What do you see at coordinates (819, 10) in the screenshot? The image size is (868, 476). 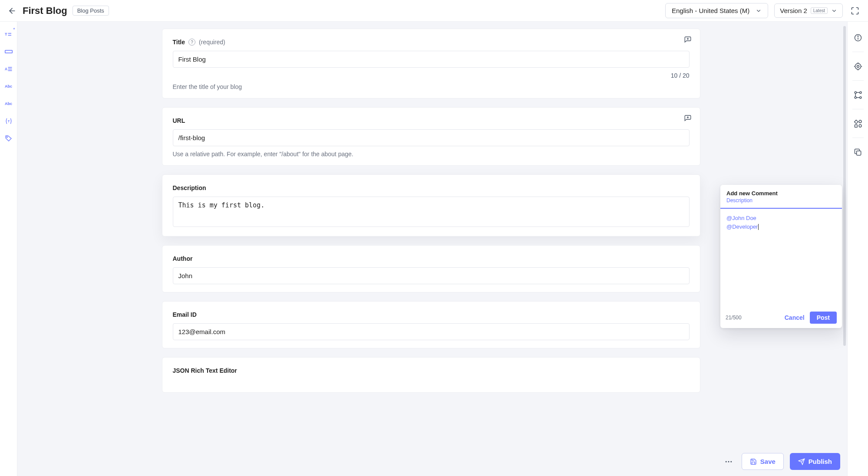 I see `latest-badge: Latest` at bounding box center [819, 10].